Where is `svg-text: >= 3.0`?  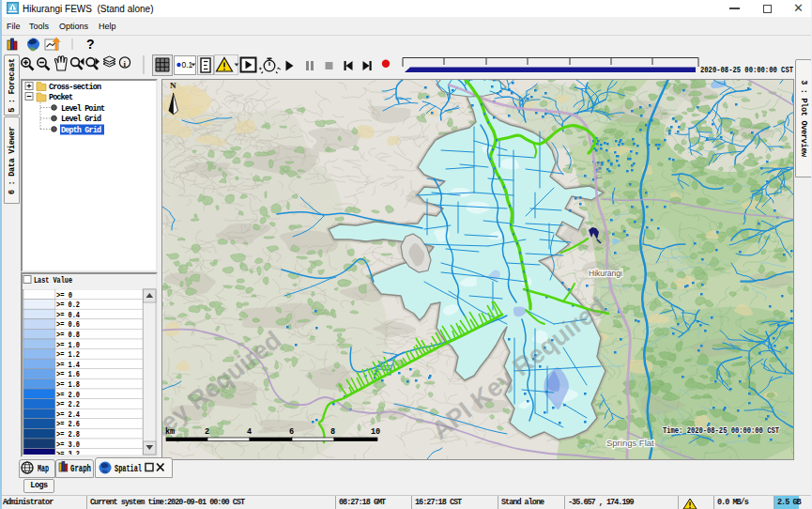
svg-text: >= 3.0 is located at coordinates (68, 445).